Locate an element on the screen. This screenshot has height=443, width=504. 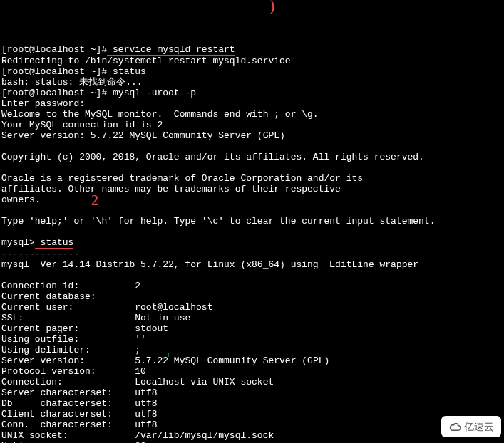
status-key-client-cs: Client characterset: is located at coordinates (68, 415).